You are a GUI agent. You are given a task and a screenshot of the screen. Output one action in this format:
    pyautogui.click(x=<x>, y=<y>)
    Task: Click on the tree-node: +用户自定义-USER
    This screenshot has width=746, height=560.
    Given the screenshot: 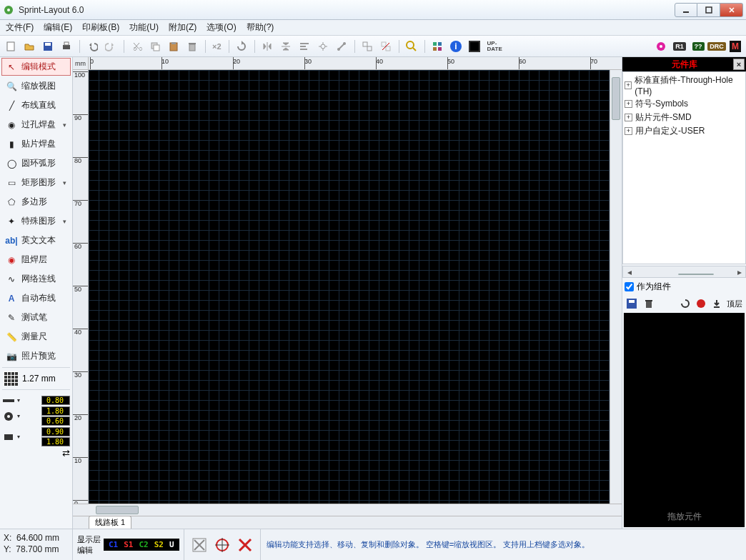 What is the action you would take?
    pyautogui.click(x=685, y=131)
    